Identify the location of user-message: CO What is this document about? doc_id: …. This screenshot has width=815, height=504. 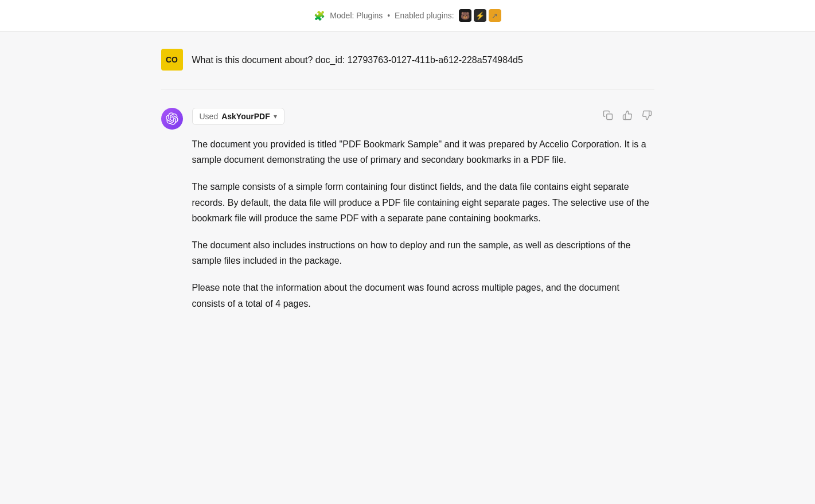
(408, 69).